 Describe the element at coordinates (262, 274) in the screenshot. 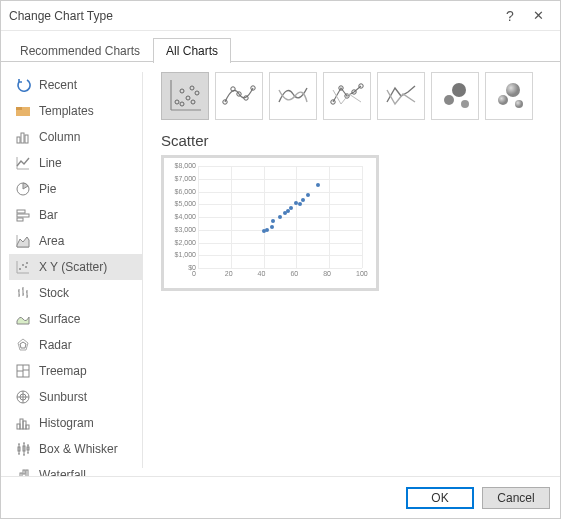

I see `x-tick-label: 40` at that location.